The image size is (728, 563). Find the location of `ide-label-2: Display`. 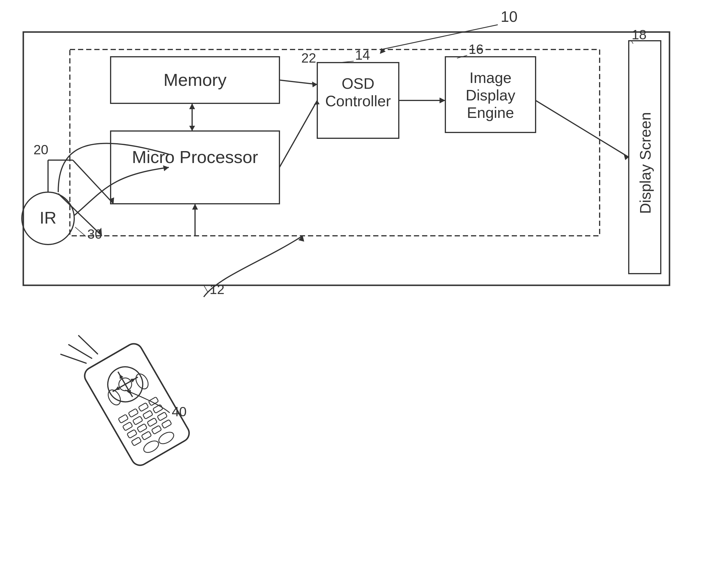

ide-label-2: Display is located at coordinates (491, 95).